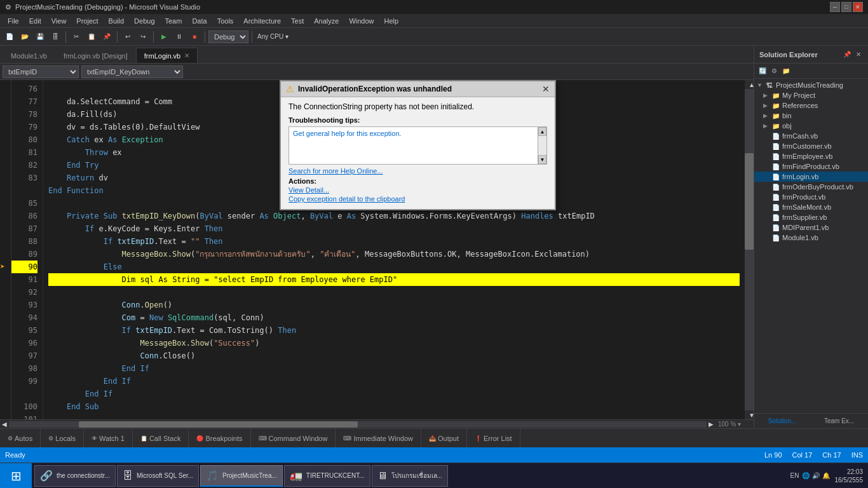 Image resolution: width=868 pixels, height=488 pixels. What do you see at coordinates (379, 438) in the screenshot?
I see `bottom-tab-immediatewindow: ⌨ Immediate Window` at bounding box center [379, 438].